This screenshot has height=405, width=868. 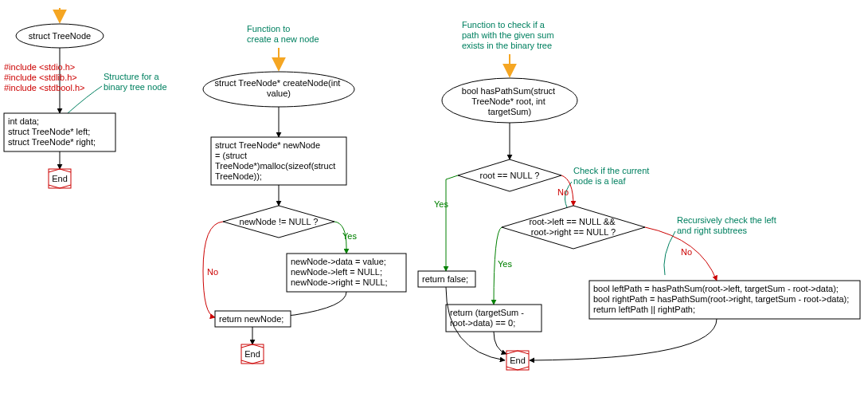 What do you see at coordinates (252, 319) in the screenshot?
I see `return-label: return newNode;` at bounding box center [252, 319].